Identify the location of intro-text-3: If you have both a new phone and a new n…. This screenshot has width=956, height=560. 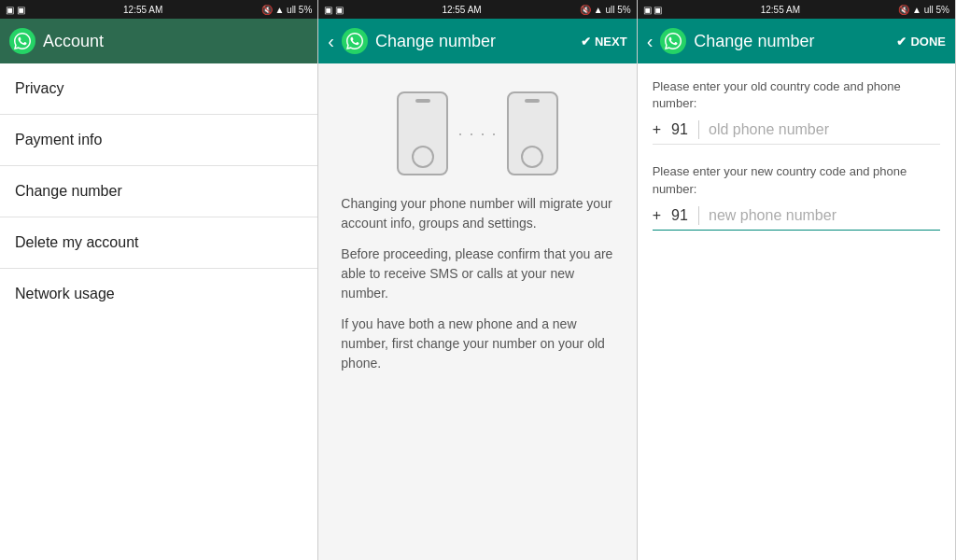
(477, 343).